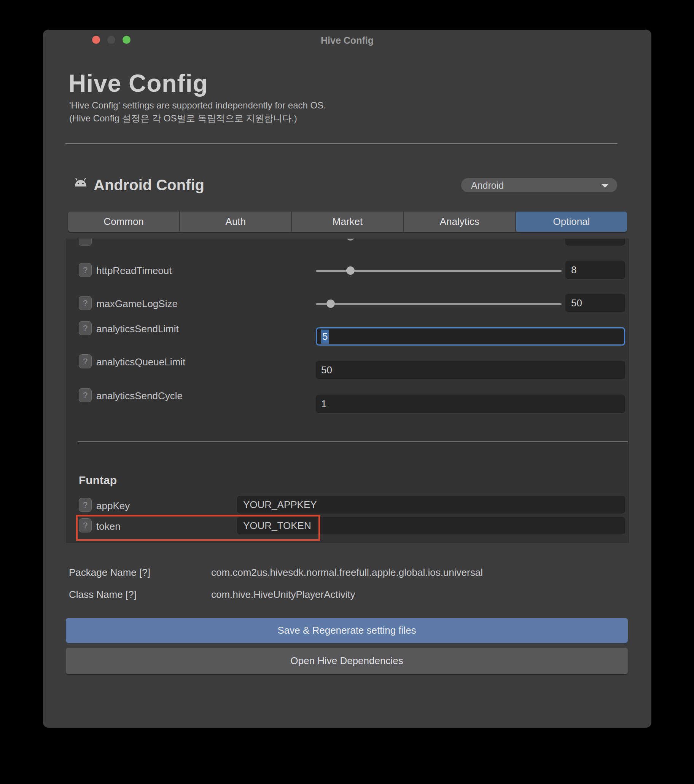 Image resolution: width=694 pixels, height=784 pixels. I want to click on class-name-value: com.hive.HiveUnityPlayerActivity, so click(283, 595).